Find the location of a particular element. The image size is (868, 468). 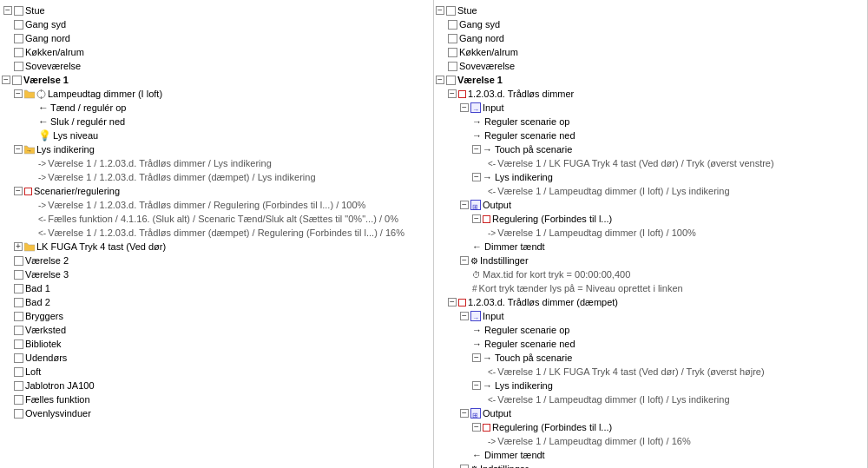

left-kokken-row: Køkken/alrum is located at coordinates (217, 52).